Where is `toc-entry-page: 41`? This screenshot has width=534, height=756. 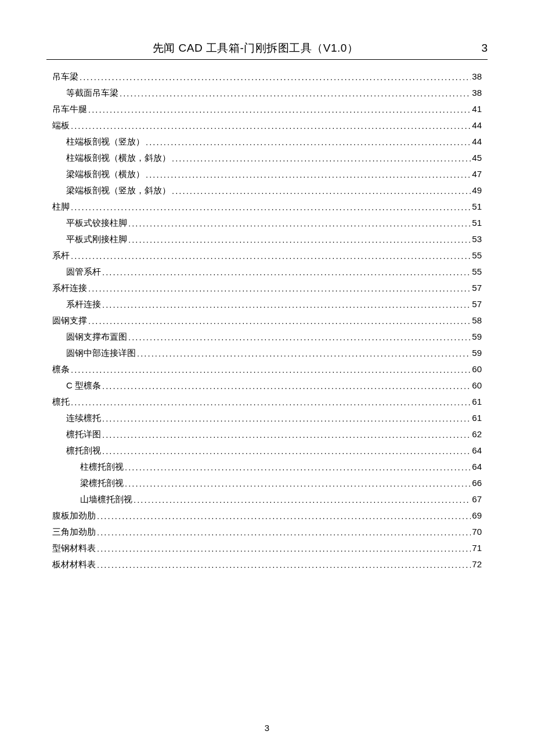
toc-entry-page: 41 is located at coordinates (477, 109).